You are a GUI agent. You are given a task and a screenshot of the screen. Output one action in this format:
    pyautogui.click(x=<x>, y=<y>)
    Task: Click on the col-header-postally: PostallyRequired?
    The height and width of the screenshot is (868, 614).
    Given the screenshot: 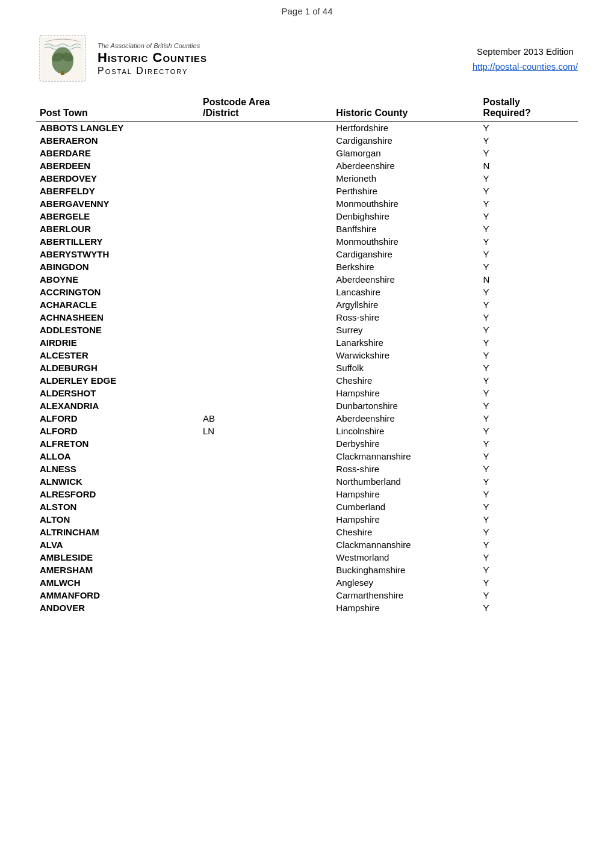 What is the action you would take?
    pyautogui.click(x=529, y=107)
    